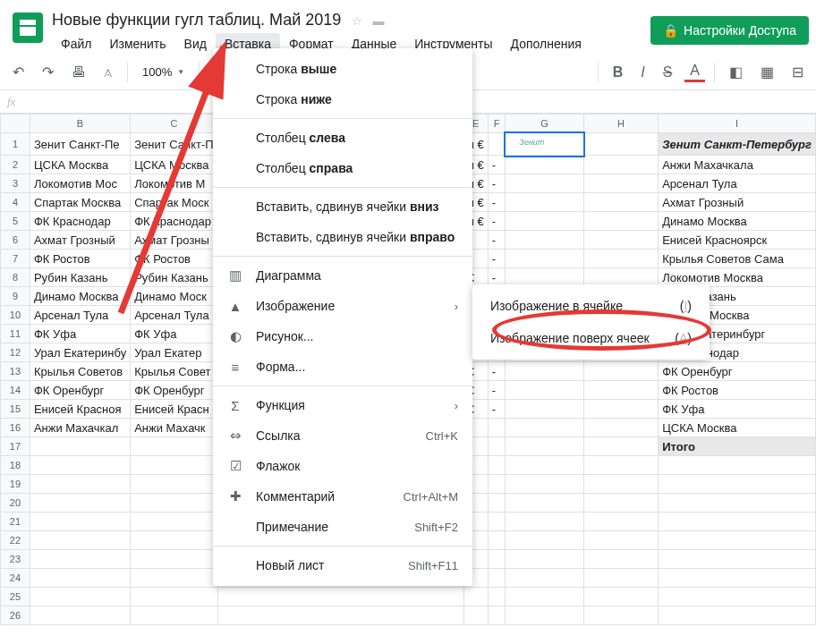 This screenshot has height=644, width=816. What do you see at coordinates (667, 72) in the screenshot?
I see `strike-button: S` at bounding box center [667, 72].